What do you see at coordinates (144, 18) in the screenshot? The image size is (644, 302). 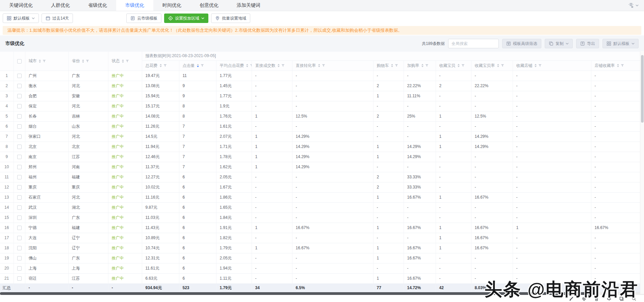 I see `cloud-template-button: 云市级模板` at bounding box center [144, 18].